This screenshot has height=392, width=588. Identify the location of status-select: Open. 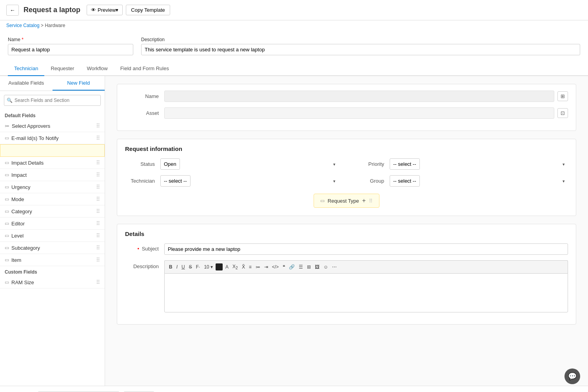
(170, 164).